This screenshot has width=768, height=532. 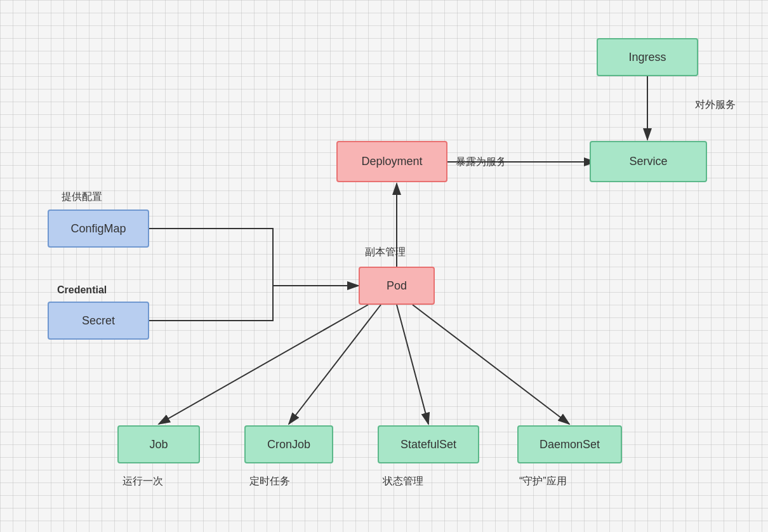 I want to click on pod-label: Pod, so click(x=397, y=286).